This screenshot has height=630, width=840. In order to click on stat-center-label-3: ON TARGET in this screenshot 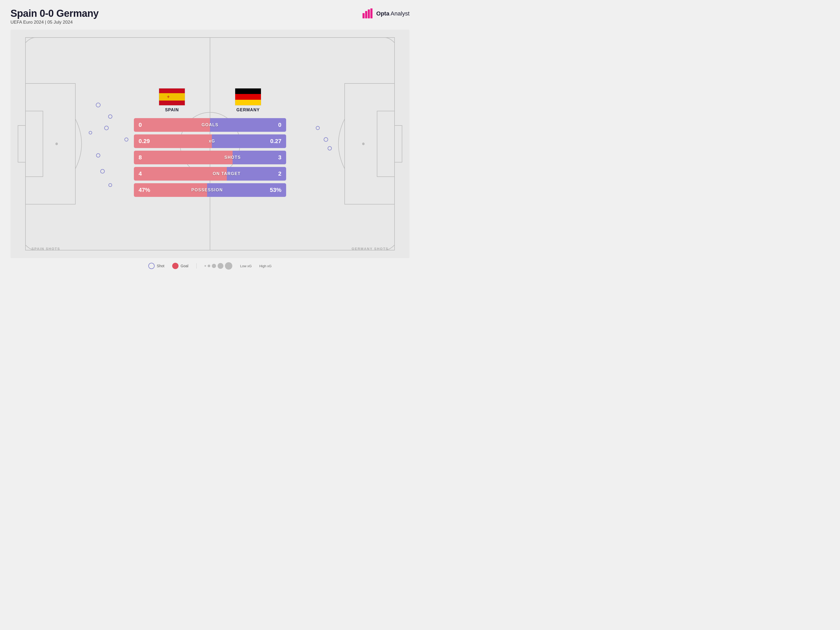, I will do `click(227, 174)`.